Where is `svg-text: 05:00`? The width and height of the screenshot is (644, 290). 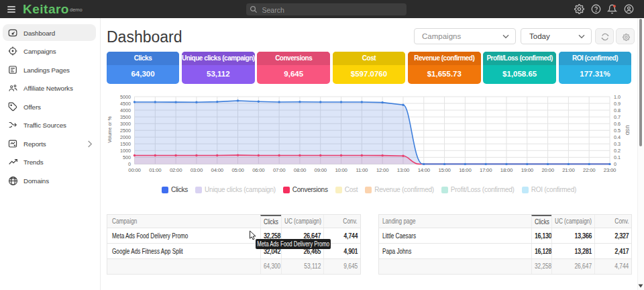 svg-text: 05:00 is located at coordinates (237, 171).